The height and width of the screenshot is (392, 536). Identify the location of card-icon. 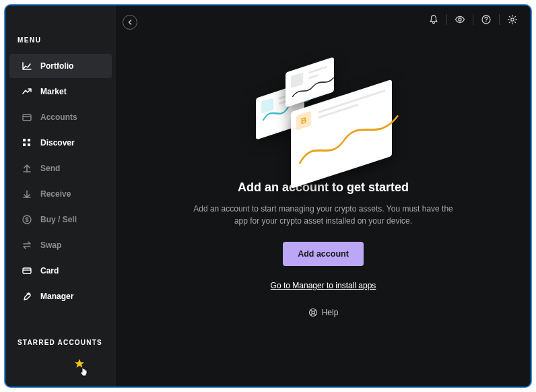
(27, 271).